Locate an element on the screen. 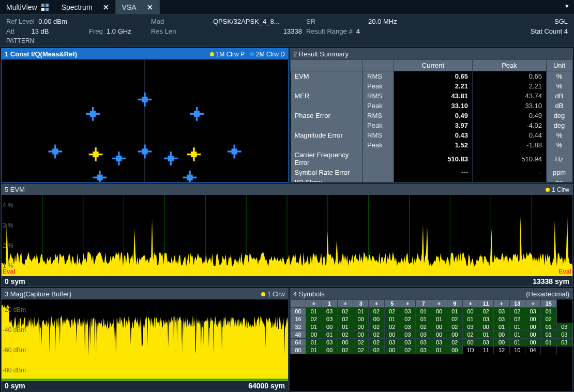  legend-item-2: 2M Clrw D is located at coordinates (267, 54).